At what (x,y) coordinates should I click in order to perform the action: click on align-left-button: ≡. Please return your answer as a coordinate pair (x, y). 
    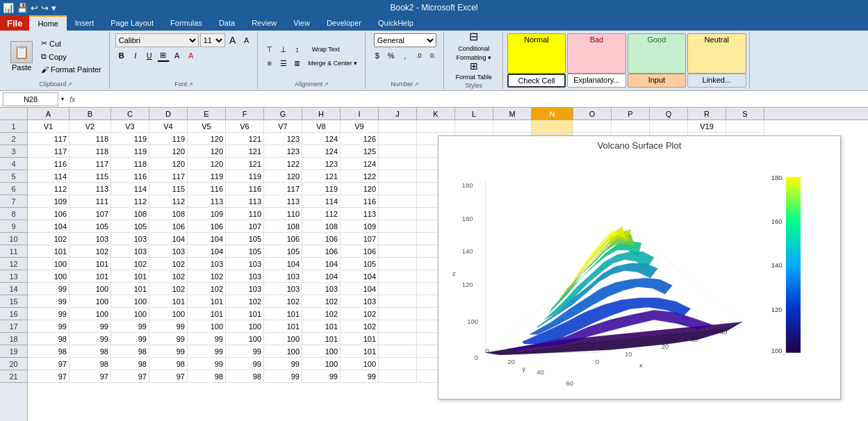
    Looking at the image, I should click on (270, 63).